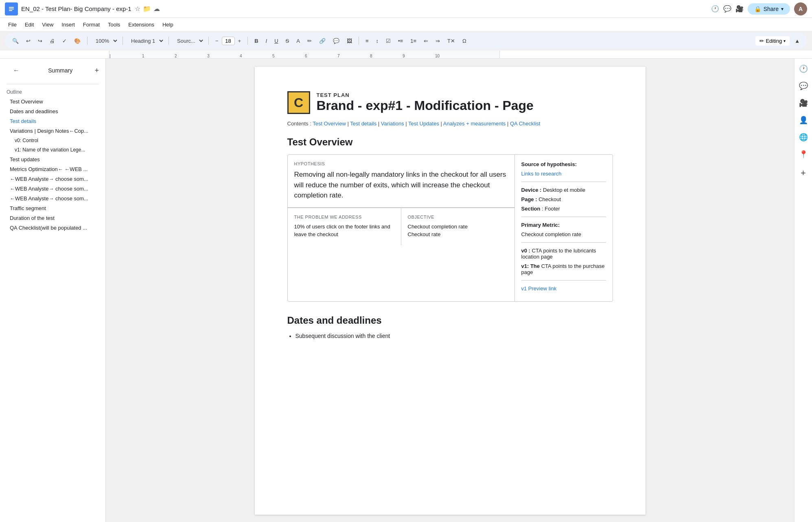  Describe the element at coordinates (401, 164) in the screenshot. I see `hypothesis-label: HYPOTHESIS` at that location.